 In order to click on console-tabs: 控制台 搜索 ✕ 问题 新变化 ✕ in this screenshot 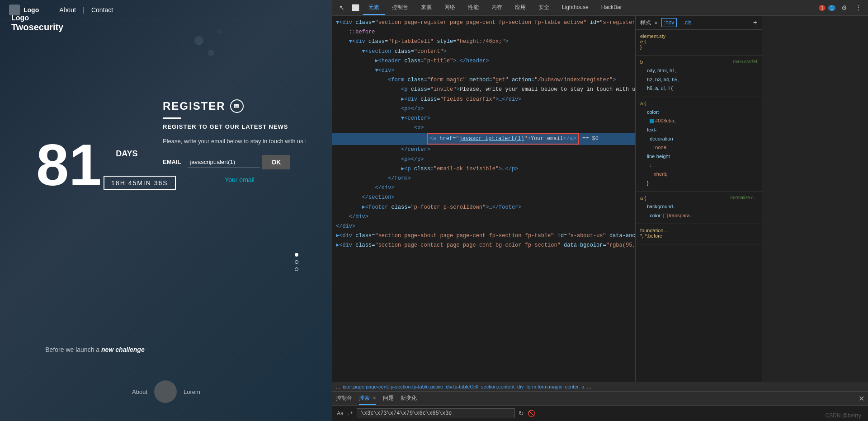, I will do `click(600, 399)`.